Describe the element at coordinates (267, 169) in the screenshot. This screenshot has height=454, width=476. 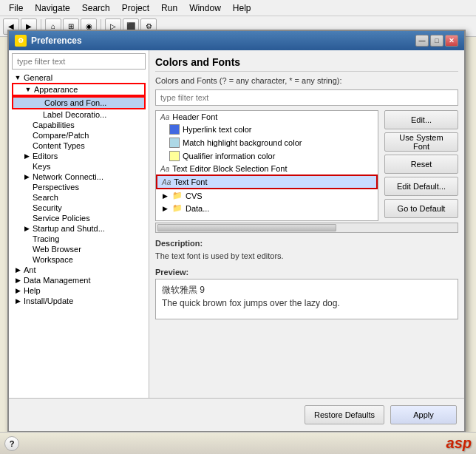
I see `font-item-block-selection: Aa Text Editor Block Selection Font` at that location.